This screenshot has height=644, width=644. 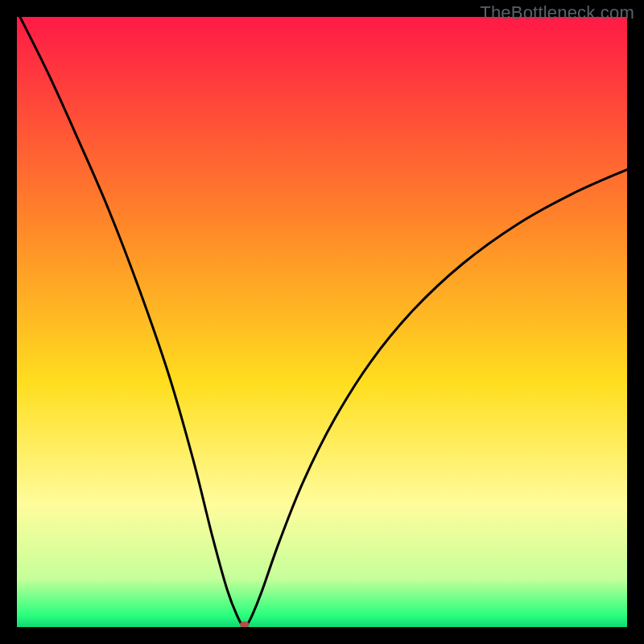 What do you see at coordinates (557, 13) in the screenshot?
I see `watermark-text: TheBottleneck.com` at bounding box center [557, 13].